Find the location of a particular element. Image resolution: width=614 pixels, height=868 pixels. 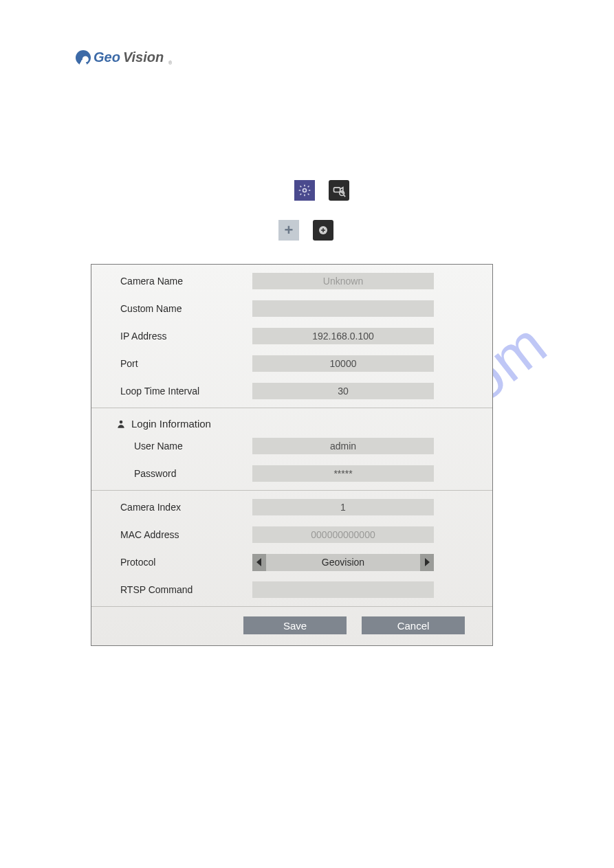

ip-address-field: 192.168.0.100 is located at coordinates (343, 336).